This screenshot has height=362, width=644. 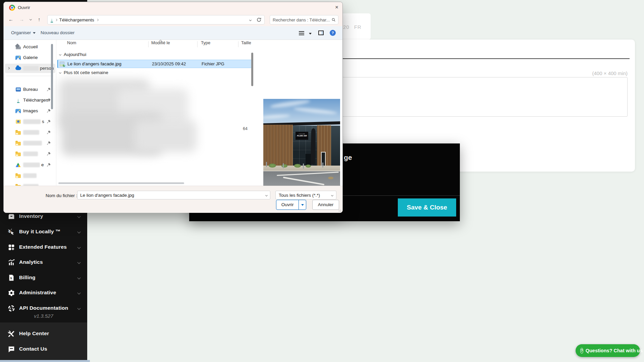 What do you see at coordinates (30, 47) in the screenshot?
I see `tree-item-home: Accueil` at bounding box center [30, 47].